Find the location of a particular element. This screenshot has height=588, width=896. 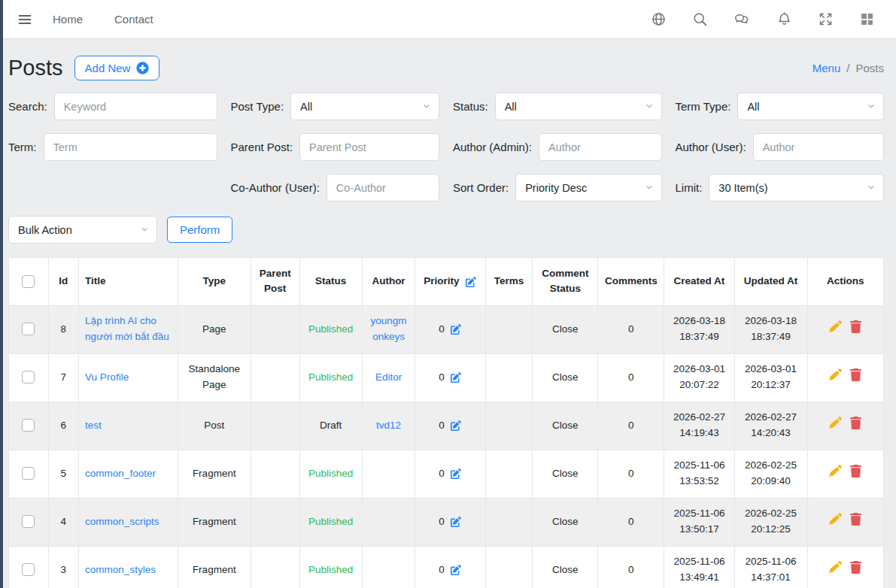

post-title-link: Lập trình AI cho người mới bắt đầu is located at coordinates (127, 329).